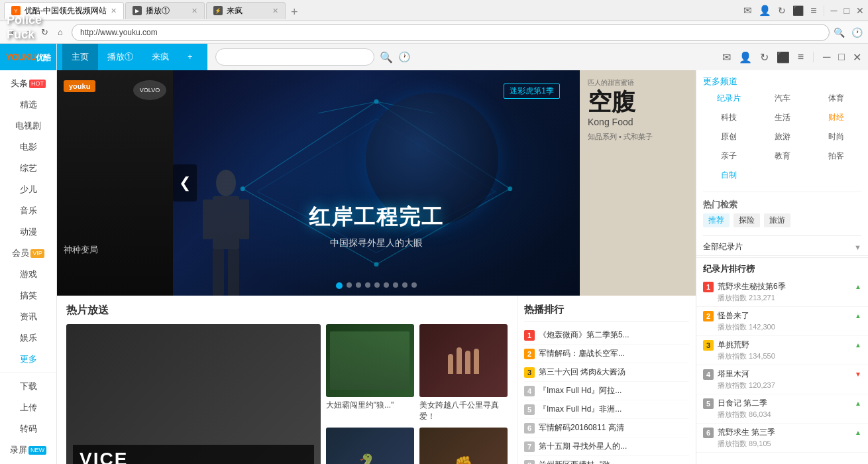 The image size is (868, 464). I want to click on right-rank-item: 5 『Imax Full Hd』非洲..., so click(607, 410).